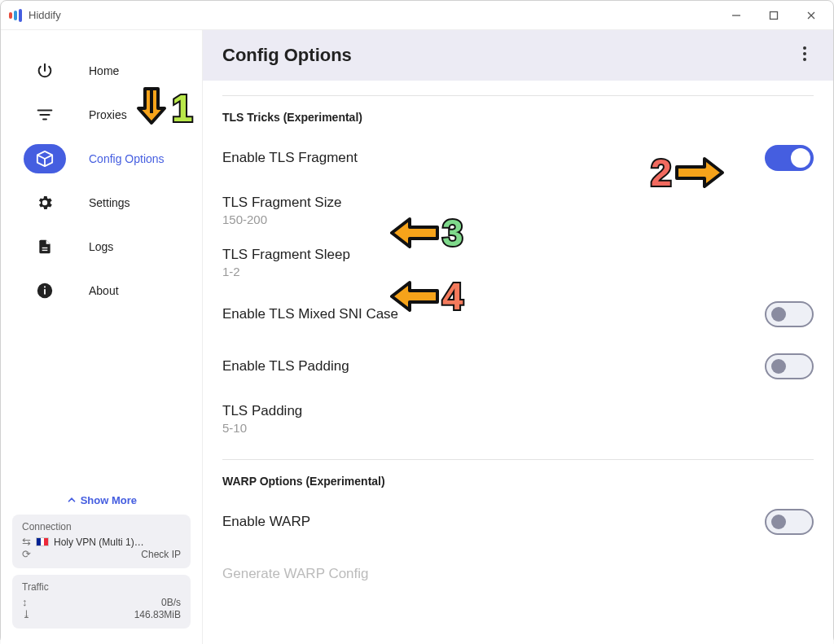 The width and height of the screenshot is (834, 644). What do you see at coordinates (282, 220) in the screenshot?
I see `setting-value: 150-200` at bounding box center [282, 220].